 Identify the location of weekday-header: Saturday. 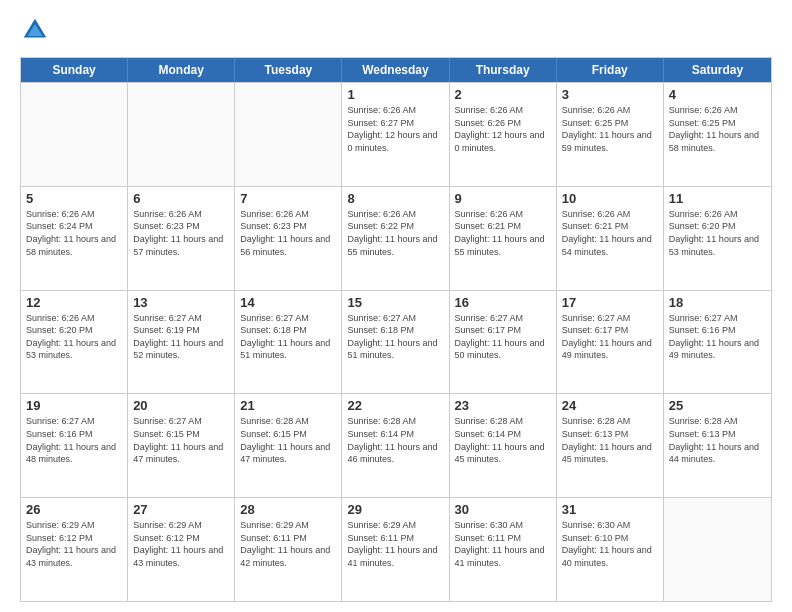
(718, 70).